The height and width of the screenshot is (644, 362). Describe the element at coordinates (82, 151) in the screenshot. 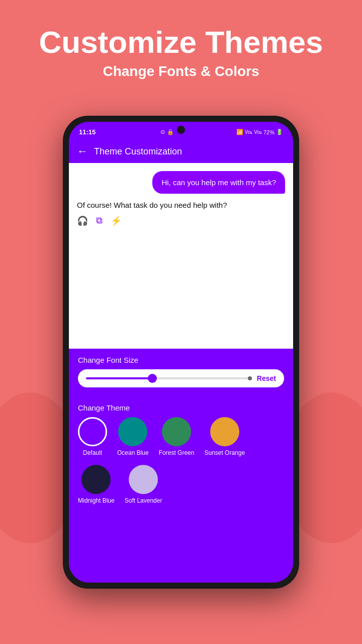

I see `back-button: ←` at that location.